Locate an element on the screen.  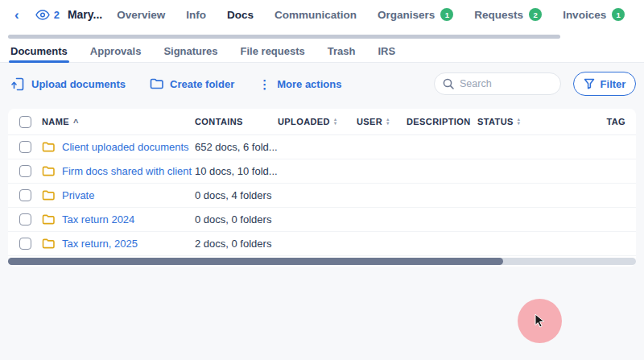
folder-link: Tax return 2024 is located at coordinates (98, 219).